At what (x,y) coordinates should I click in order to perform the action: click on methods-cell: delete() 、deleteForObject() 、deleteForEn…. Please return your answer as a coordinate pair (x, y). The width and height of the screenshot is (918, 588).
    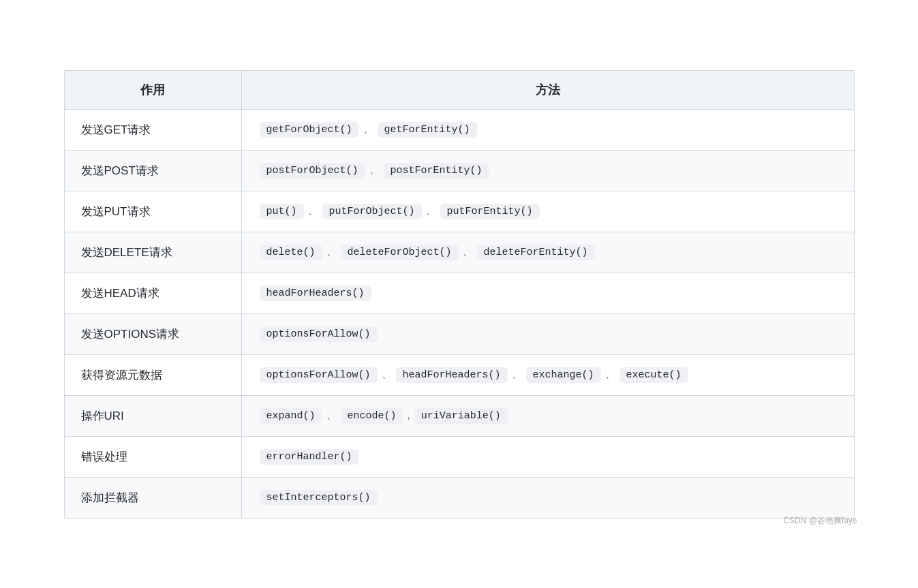
    Looking at the image, I should click on (548, 252).